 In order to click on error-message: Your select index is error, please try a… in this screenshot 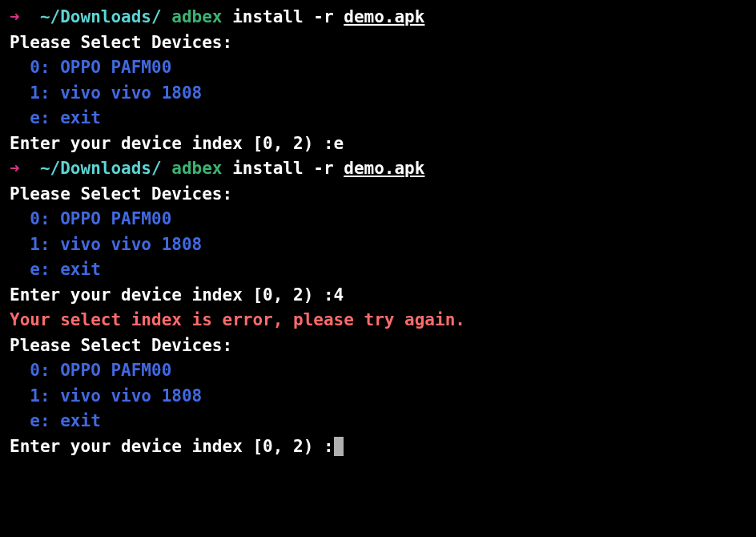, I will do `click(378, 321)`.